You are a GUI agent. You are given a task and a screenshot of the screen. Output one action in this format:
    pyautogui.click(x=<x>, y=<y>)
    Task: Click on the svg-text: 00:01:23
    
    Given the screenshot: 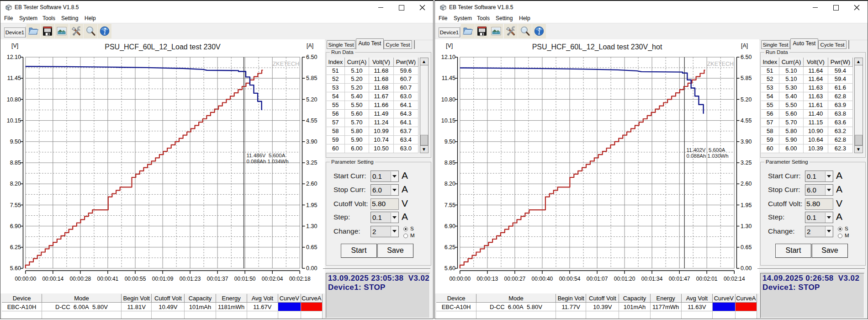 What is the action you would take?
    pyautogui.click(x=190, y=279)
    